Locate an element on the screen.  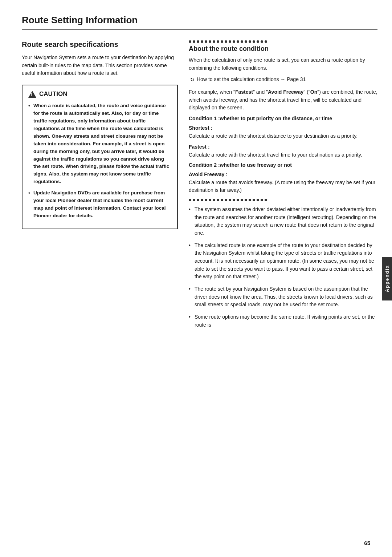
condition1-heading: Condition 1 :whether to put priority on … is located at coordinates (283, 118).